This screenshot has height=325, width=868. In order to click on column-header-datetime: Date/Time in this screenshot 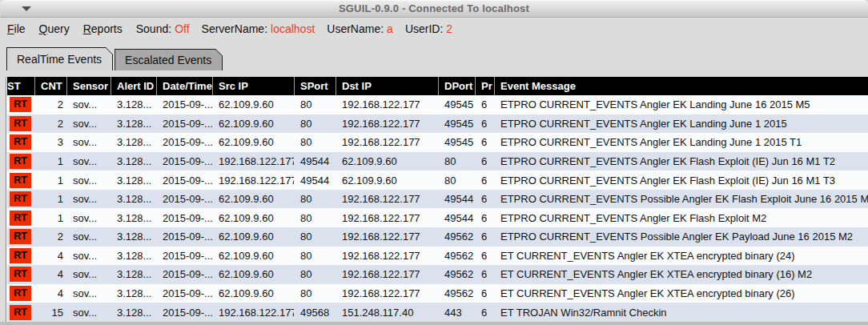, I will do `click(184, 86)`.